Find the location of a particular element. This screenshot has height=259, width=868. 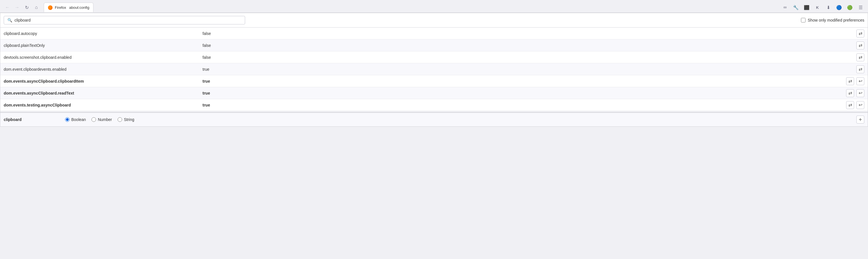

download-button: ⬇ is located at coordinates (828, 7).